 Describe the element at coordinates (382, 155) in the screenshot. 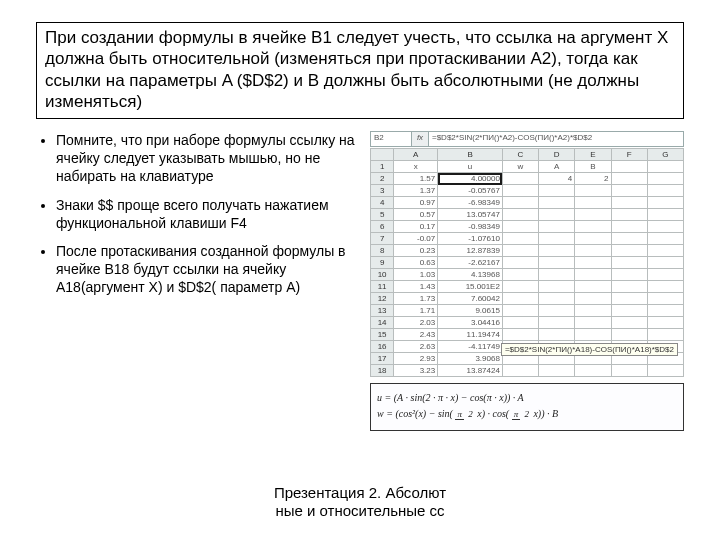

I see `corner-cell` at that location.